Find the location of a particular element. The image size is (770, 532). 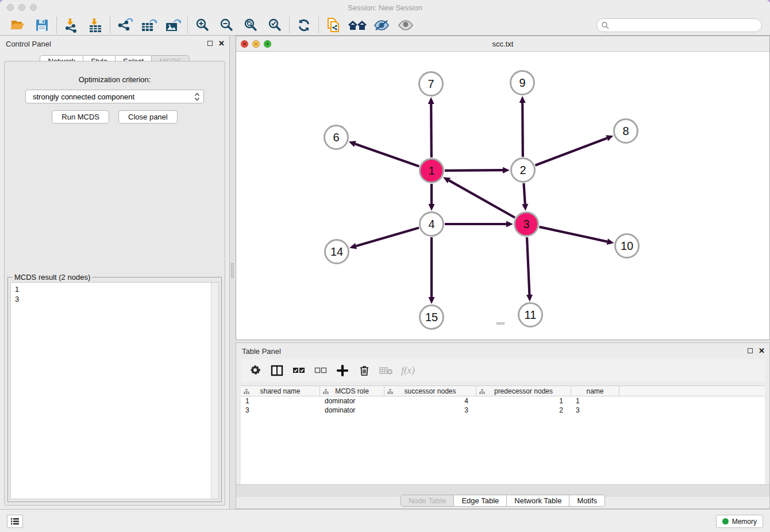

refresh-view-button is located at coordinates (304, 25).